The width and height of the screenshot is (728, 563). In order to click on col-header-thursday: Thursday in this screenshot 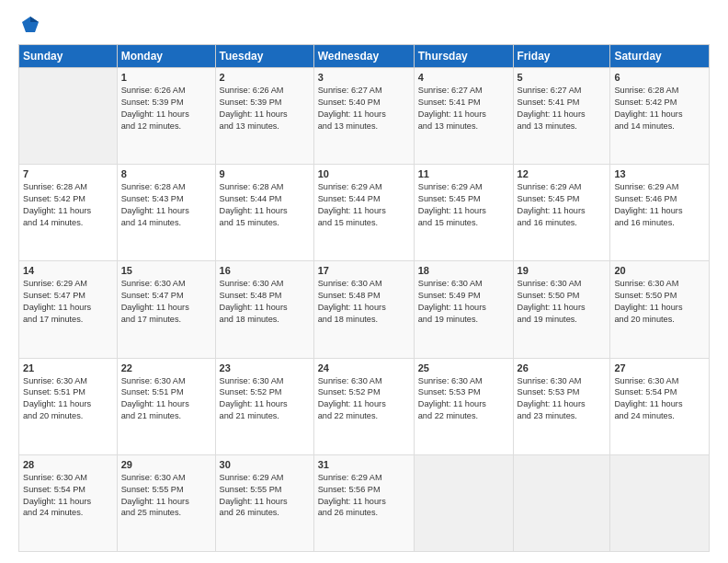, I will do `click(463, 57)`.